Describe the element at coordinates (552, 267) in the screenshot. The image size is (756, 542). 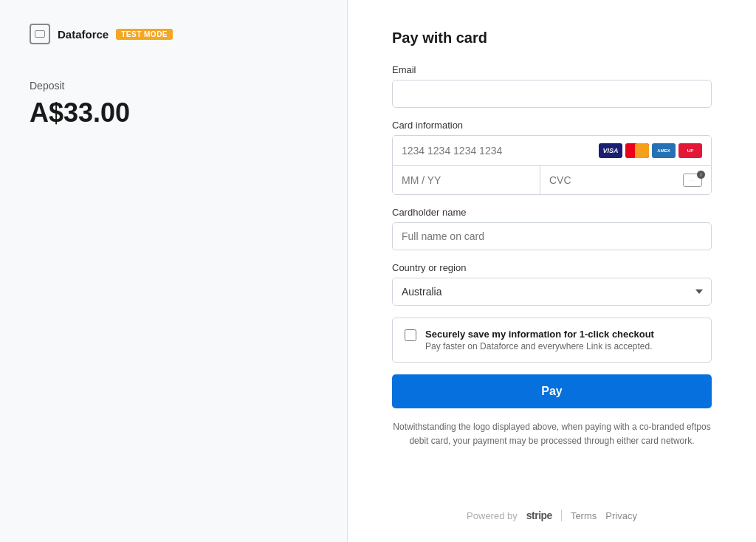
I see `country-label: Country or region` at that location.